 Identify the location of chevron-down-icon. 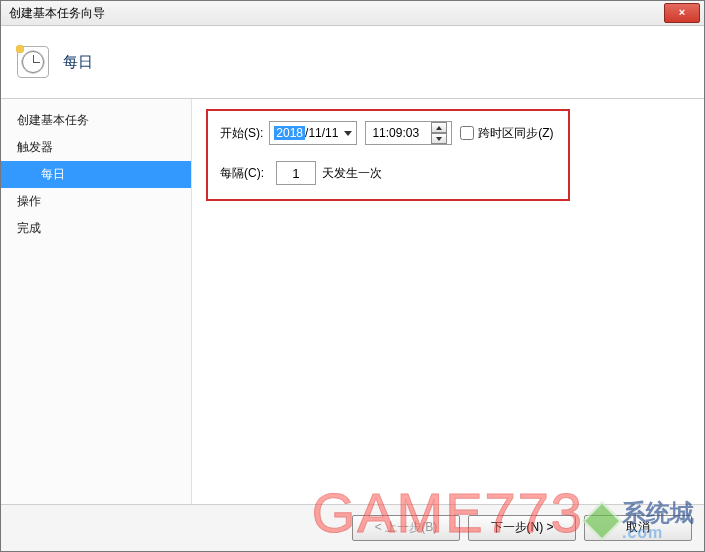
(348, 134).